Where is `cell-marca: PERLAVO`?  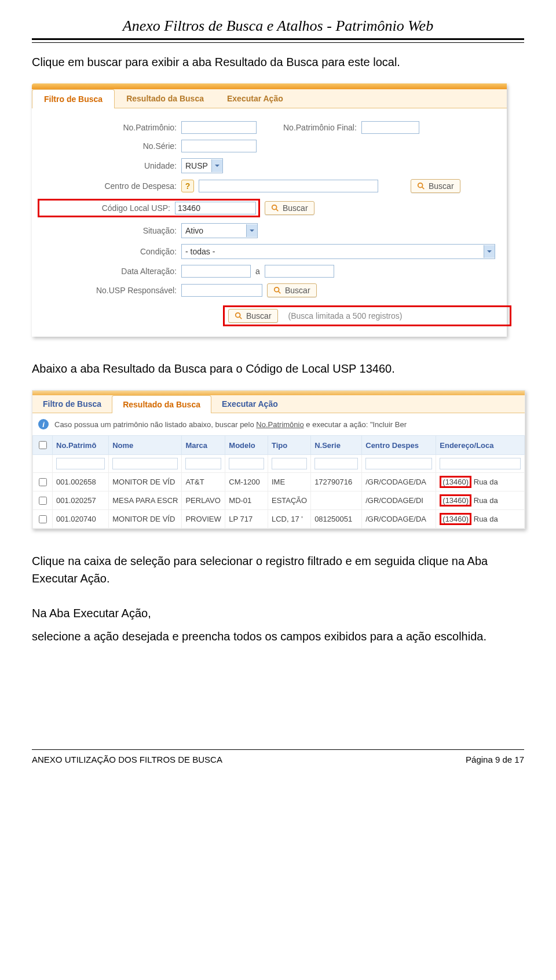
cell-marca: PERLAVO is located at coordinates (204, 501).